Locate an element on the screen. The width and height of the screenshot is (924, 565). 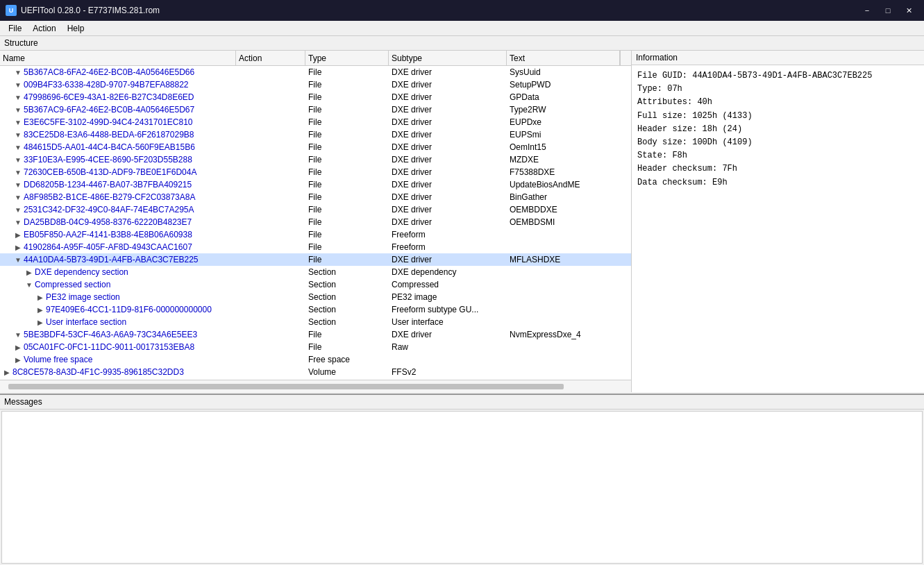
info-line: Data checksum: E9h is located at coordinates (778, 183).